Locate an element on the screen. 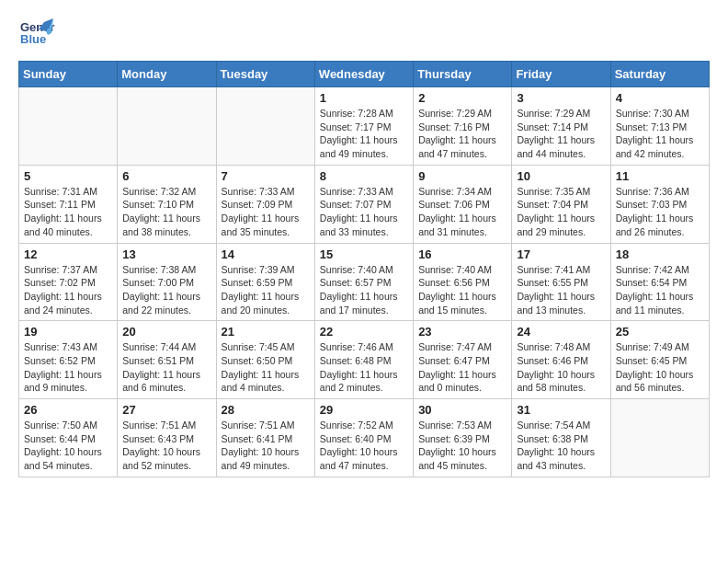 This screenshot has height=563, width=728. weekday-header-row: SundayMondayTuesdayWednesdayThursdayFrid… is located at coordinates (364, 75).